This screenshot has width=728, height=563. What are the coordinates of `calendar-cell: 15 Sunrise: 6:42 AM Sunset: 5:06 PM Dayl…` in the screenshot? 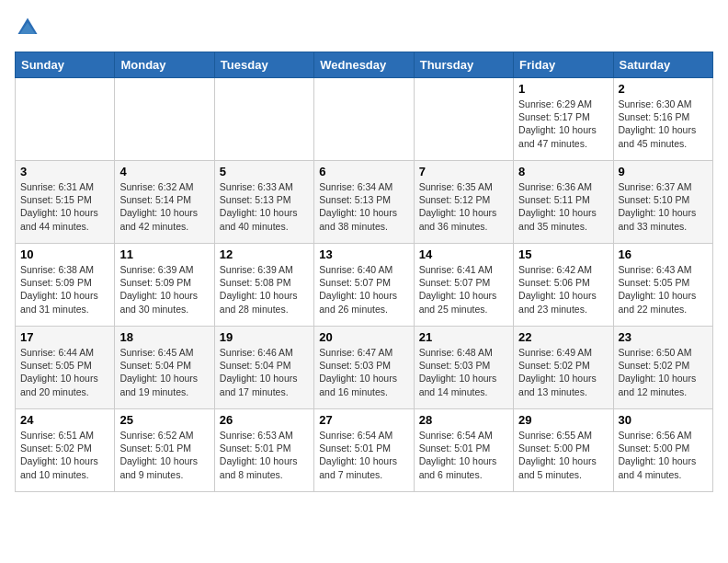 It's located at (563, 285).